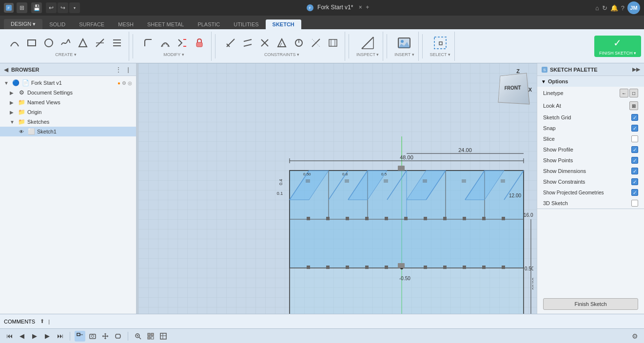 This screenshot has width=644, height=343. Describe the element at coordinates (597, 8) in the screenshot. I see `nav-home-icon: ⌂` at that location.